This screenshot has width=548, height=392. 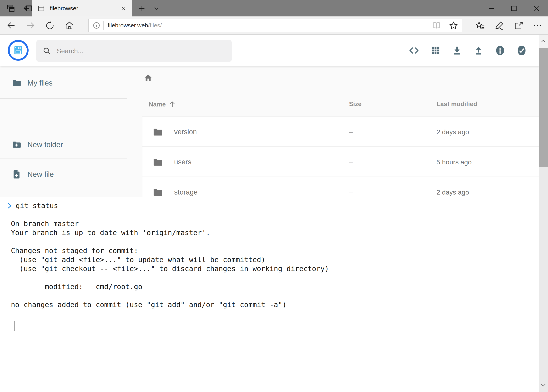 I want to click on scroll-down-icon, so click(x=543, y=385).